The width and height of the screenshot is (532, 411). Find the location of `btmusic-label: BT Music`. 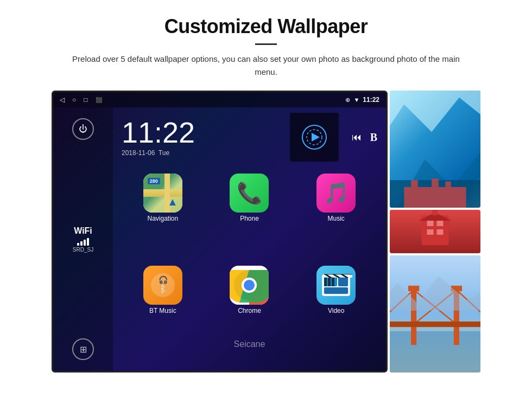

btmusic-label: BT Music is located at coordinates (163, 311).